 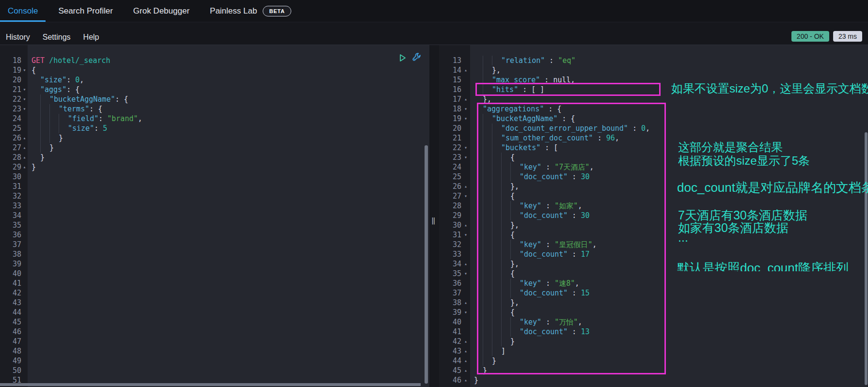 I want to click on code-text: "sum_other_doc_count" : 96,, so click(x=545, y=138).